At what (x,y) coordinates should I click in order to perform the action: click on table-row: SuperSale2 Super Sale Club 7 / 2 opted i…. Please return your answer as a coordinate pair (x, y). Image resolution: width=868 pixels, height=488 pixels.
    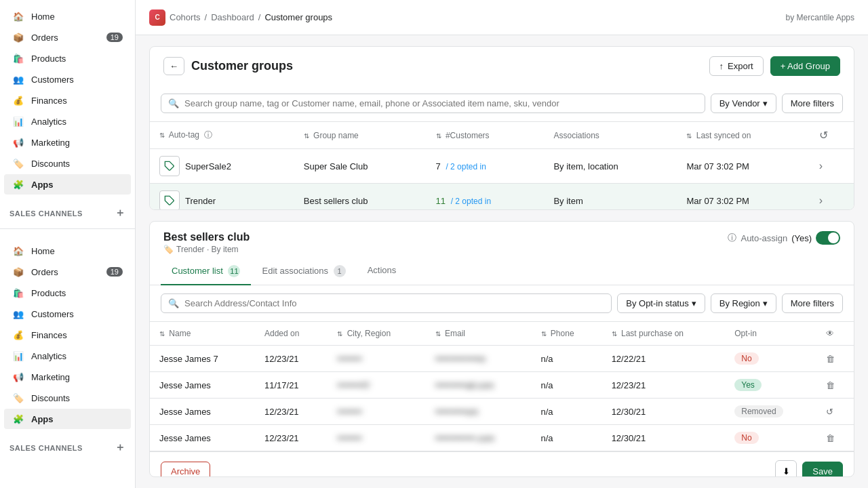
    Looking at the image, I should click on (502, 167).